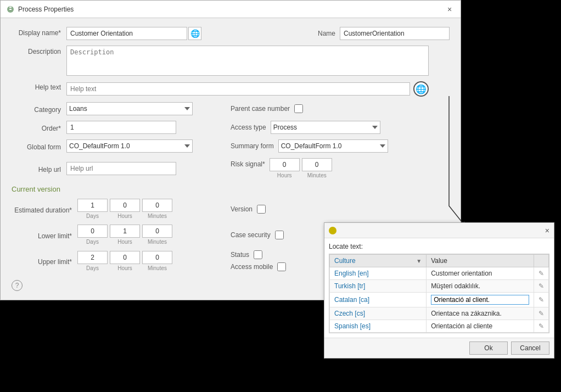  What do you see at coordinates (327, 33) in the screenshot?
I see `name-label: Name` at bounding box center [327, 33].